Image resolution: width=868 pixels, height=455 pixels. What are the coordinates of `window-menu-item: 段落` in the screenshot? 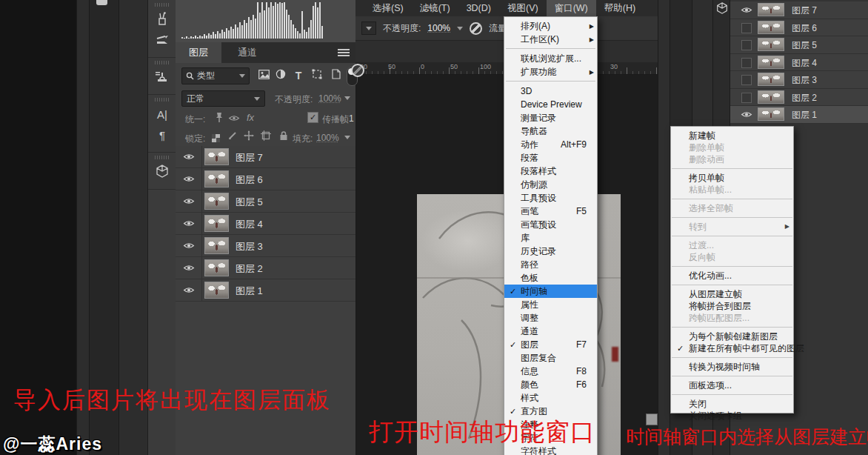 It's located at (551, 158).